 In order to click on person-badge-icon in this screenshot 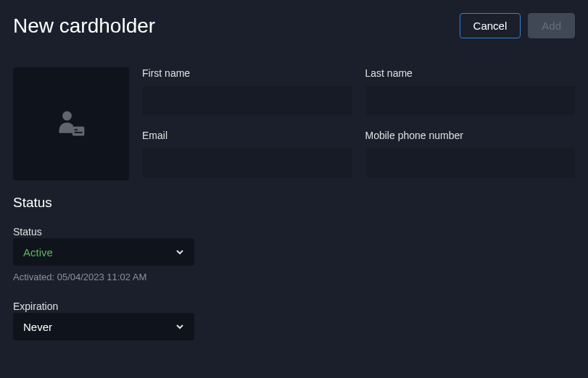, I will do `click(71, 124)`.